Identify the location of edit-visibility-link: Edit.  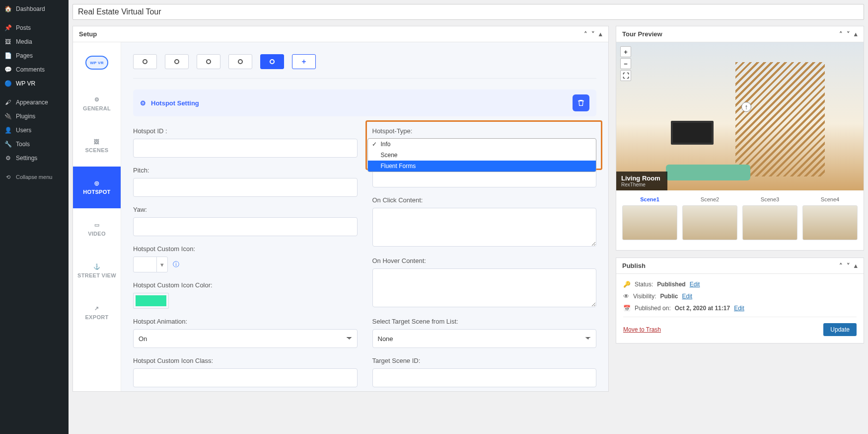
(687, 296).